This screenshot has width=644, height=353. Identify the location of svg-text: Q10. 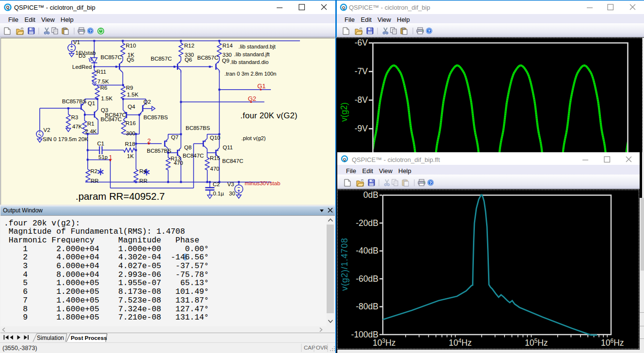
(215, 138).